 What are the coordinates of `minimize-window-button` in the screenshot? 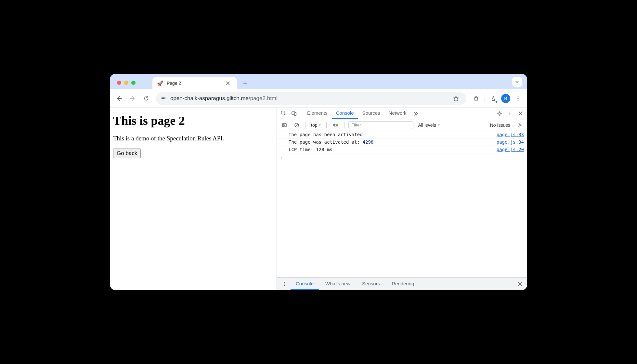 It's located at (126, 83).